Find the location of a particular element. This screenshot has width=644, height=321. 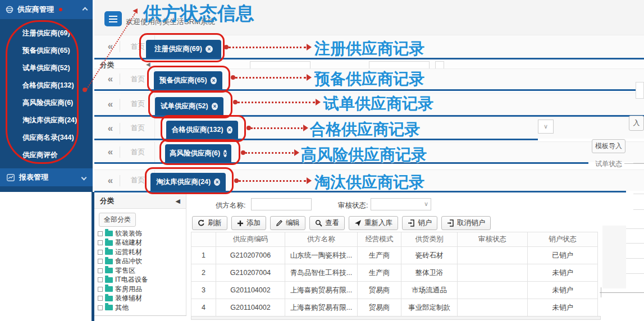

col-account-status: 销户状态 is located at coordinates (563, 240).